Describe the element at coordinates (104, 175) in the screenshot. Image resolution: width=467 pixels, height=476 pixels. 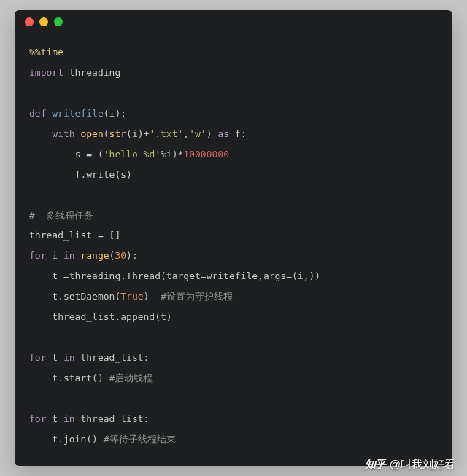
I see `method-call: f.write(s)` at that location.